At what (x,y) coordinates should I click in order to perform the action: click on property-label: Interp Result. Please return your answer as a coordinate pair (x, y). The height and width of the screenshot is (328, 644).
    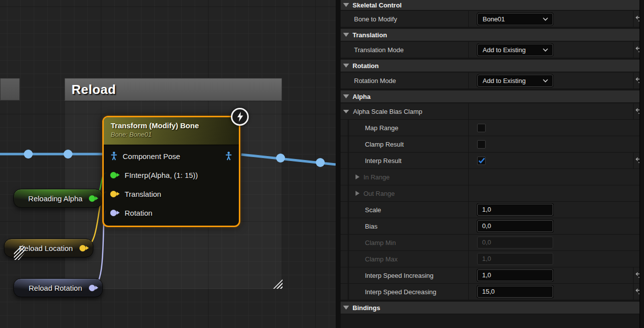
    Looking at the image, I should click on (383, 161).